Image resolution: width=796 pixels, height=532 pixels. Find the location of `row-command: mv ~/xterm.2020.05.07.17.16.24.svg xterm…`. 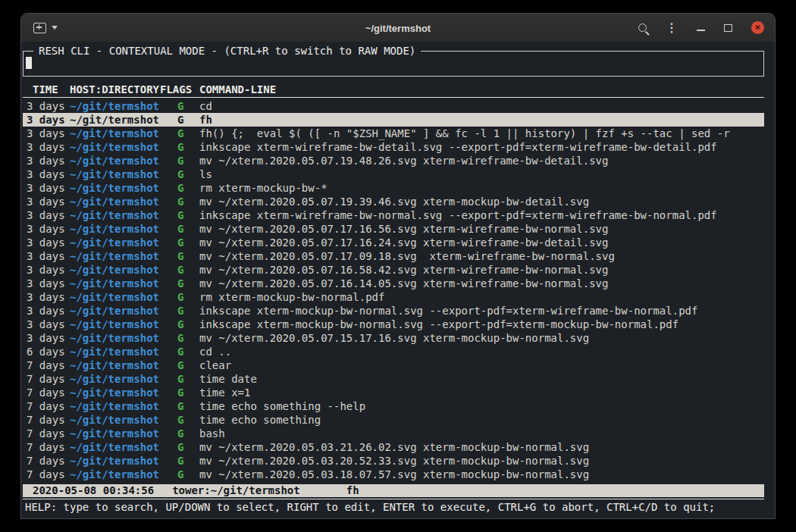

row-command: mv ~/xterm.2020.05.07.17.16.24.svg xterm… is located at coordinates (482, 243).